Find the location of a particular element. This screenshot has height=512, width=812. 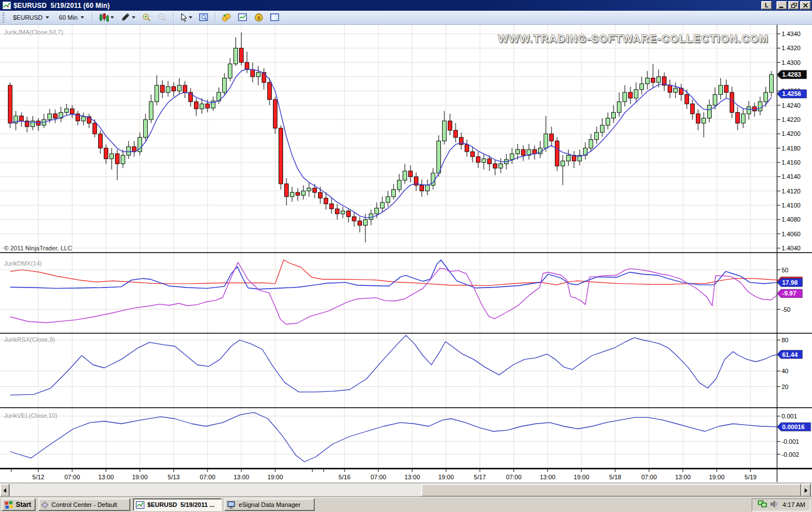

task-button-eurusd-chart: $EURUSD 5/19/2011 ... is located at coordinates (177, 505).